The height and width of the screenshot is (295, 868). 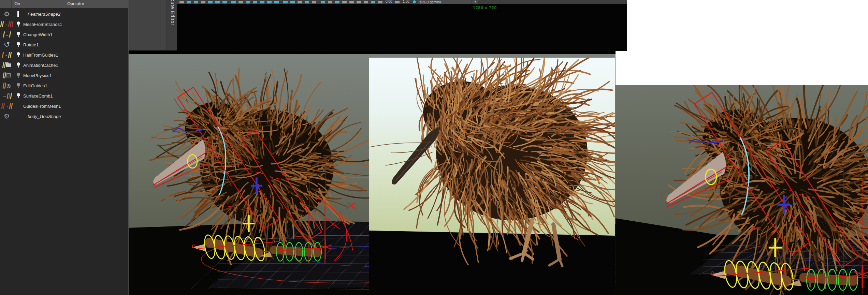 What do you see at coordinates (248, 2) in the screenshot?
I see `viewport-layout-a-icon` at bounding box center [248, 2].